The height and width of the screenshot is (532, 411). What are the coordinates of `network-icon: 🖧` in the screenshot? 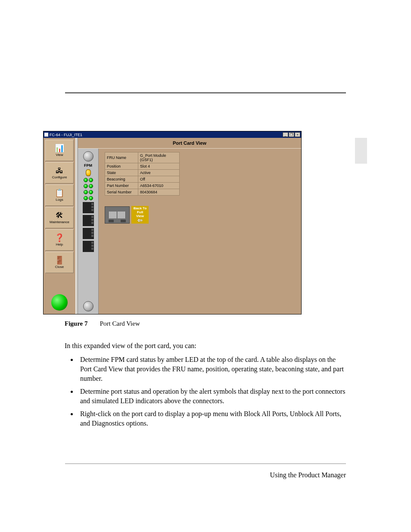 It's located at (59, 171).